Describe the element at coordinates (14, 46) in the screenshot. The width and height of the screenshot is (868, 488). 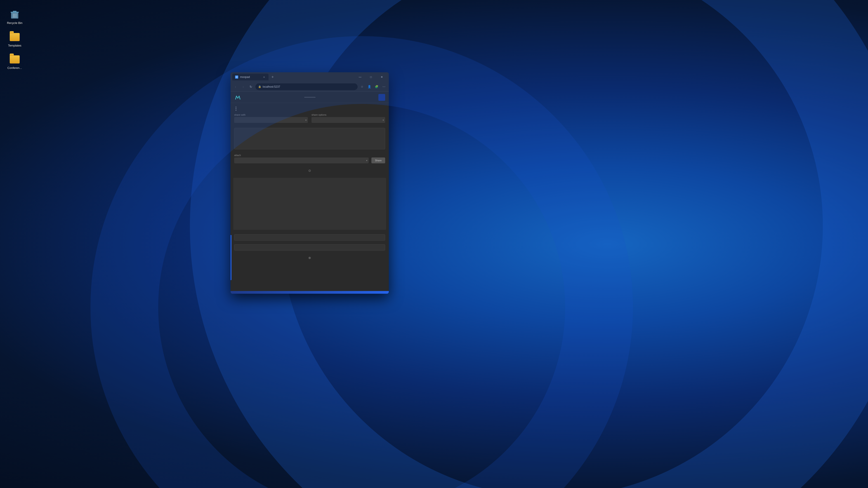
I see `templates-label: Templates` at that location.